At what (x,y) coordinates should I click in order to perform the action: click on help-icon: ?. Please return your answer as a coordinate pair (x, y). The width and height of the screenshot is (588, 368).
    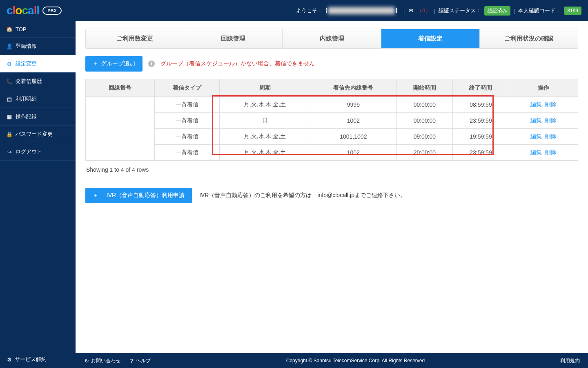
    Looking at the image, I should click on (131, 361).